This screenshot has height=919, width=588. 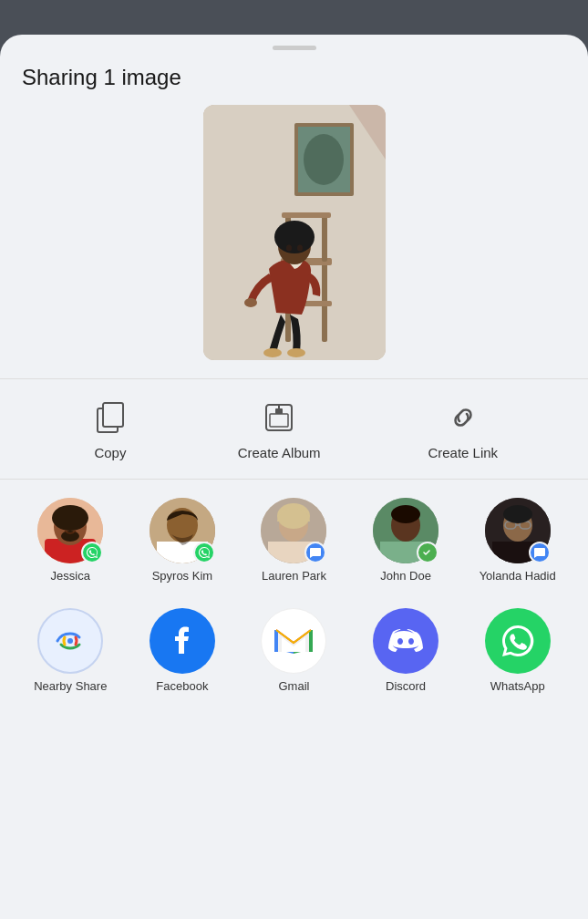 What do you see at coordinates (294, 641) in the screenshot?
I see `gmail-icon` at bounding box center [294, 641].